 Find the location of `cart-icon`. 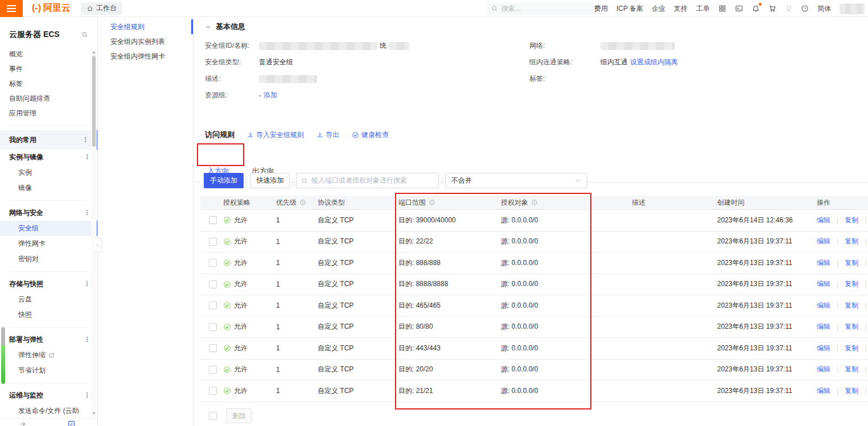

cart-icon is located at coordinates (772, 9).